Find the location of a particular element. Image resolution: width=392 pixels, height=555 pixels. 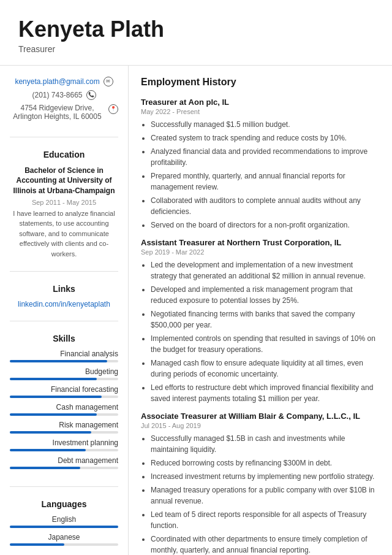

skill-item: Cash management is located at coordinates (64, 410).